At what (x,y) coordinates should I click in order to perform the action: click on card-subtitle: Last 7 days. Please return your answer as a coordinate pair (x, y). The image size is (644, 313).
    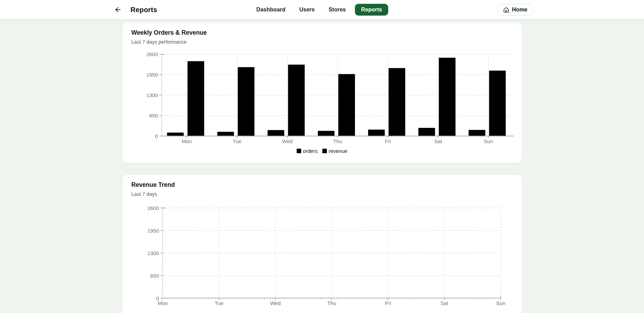
    Looking at the image, I should click on (322, 194).